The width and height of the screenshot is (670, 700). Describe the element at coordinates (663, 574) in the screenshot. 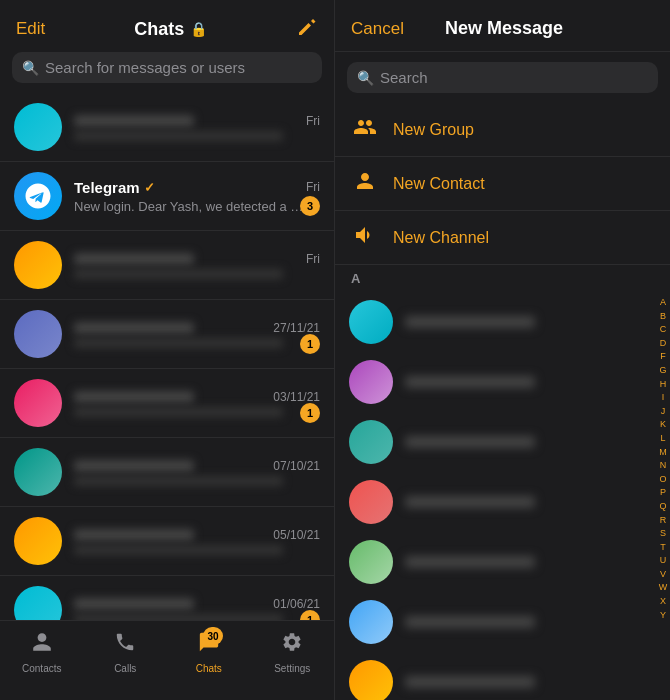

I see `alpha-V: V` at that location.